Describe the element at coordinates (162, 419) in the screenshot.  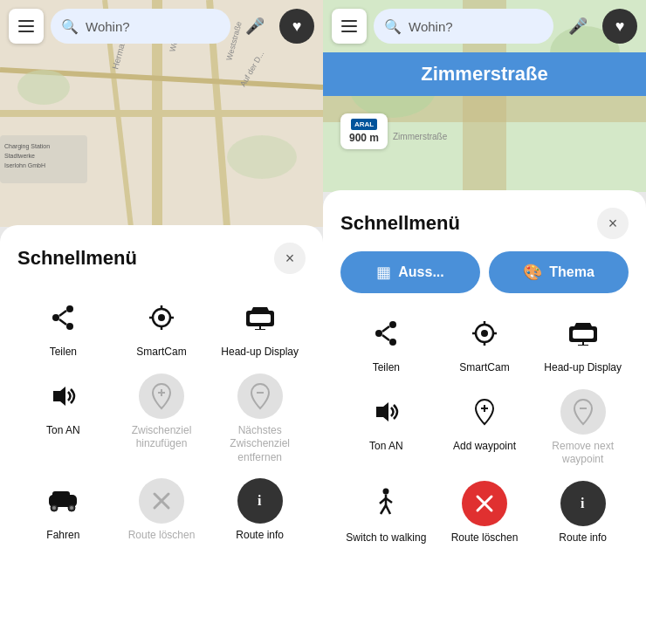
I see `menu-item-zwischenziel-left: Zwischenziel hinzufügen` at that location.